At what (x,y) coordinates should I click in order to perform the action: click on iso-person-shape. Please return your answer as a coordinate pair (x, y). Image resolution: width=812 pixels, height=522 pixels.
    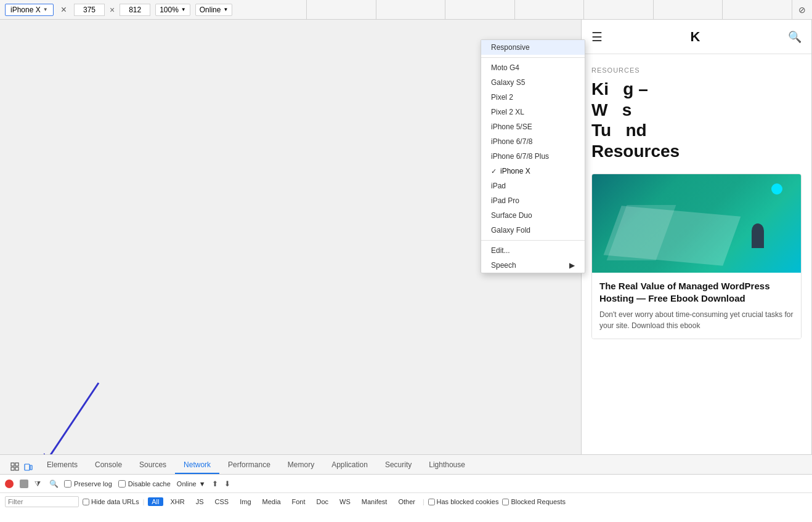
    Looking at the image, I should click on (758, 236).